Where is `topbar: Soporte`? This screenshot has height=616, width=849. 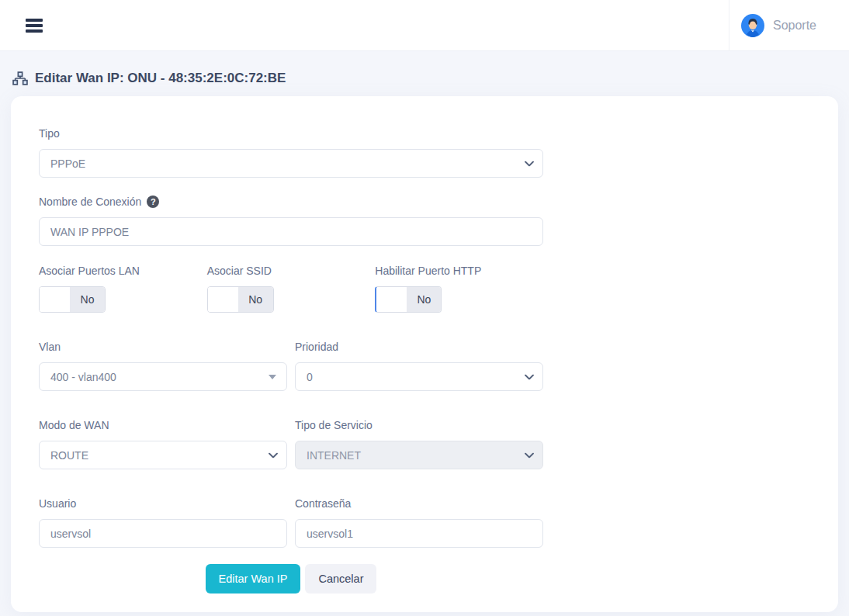
topbar: Soporte is located at coordinates (424, 26).